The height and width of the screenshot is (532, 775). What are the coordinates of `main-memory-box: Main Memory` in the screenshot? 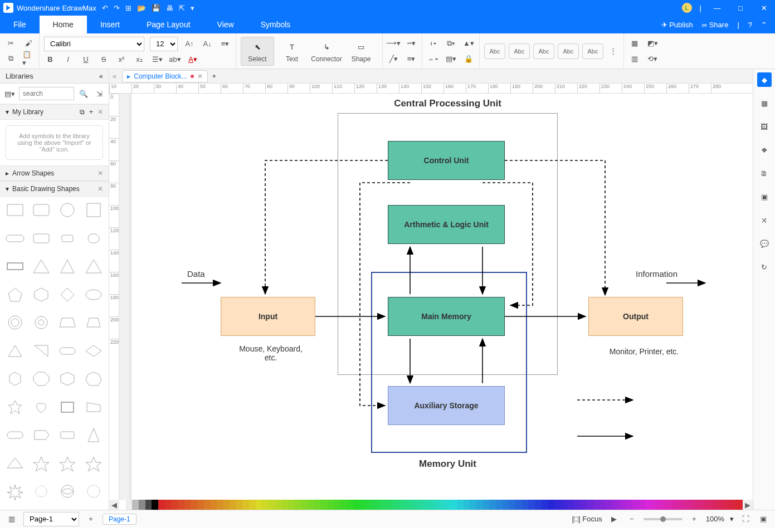 It's located at (446, 316).